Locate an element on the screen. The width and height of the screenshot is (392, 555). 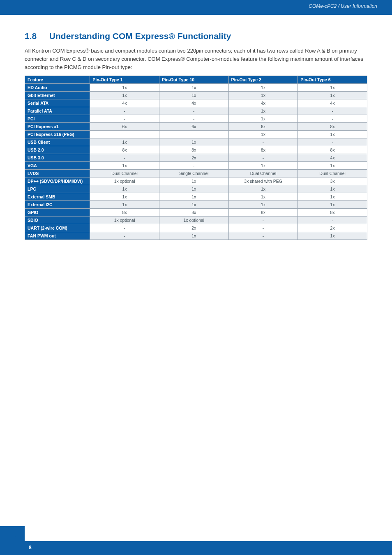
cell-t2: Dual Channel is located at coordinates (263, 173).